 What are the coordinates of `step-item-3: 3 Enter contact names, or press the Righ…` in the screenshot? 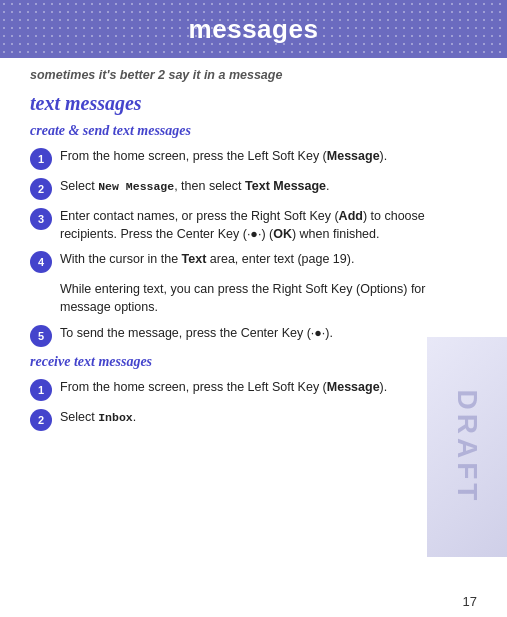 It's located at (254, 225).